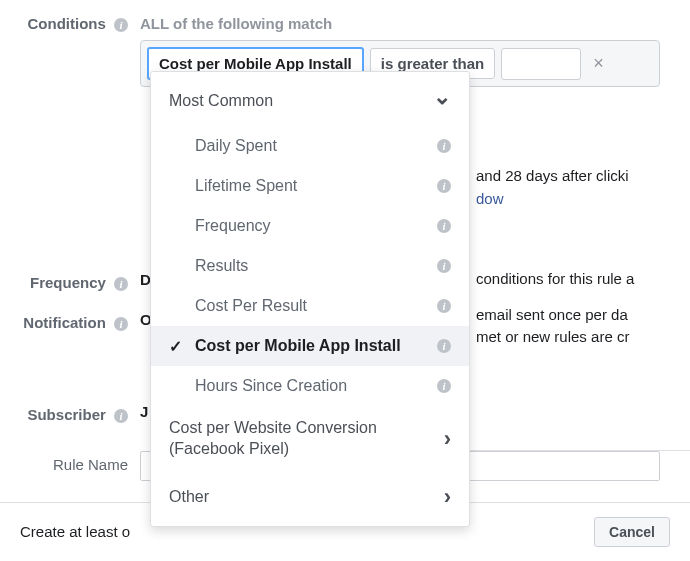  What do you see at coordinates (310, 146) in the screenshot?
I see `dropdown-item-daily-spent: Daily Spent i` at bounding box center [310, 146].